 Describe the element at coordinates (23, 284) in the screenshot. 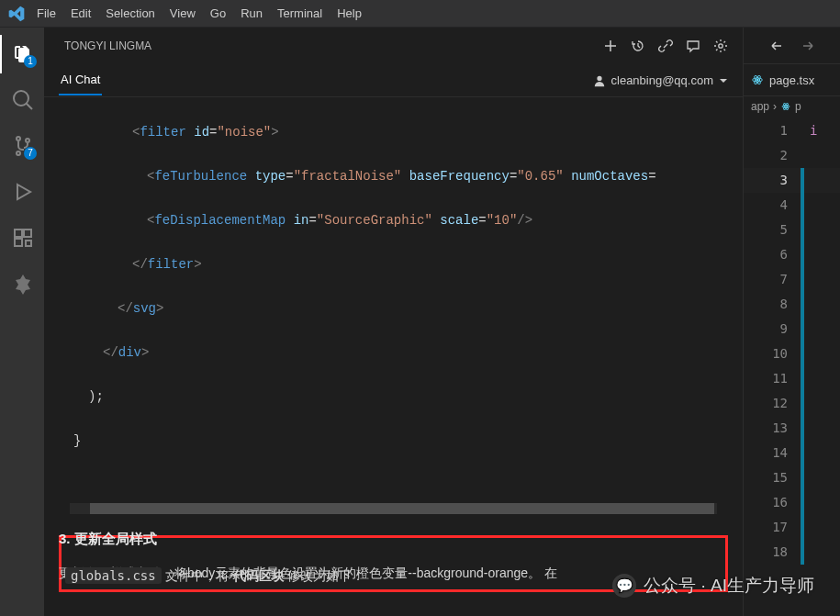

I see `ai-icon` at that location.